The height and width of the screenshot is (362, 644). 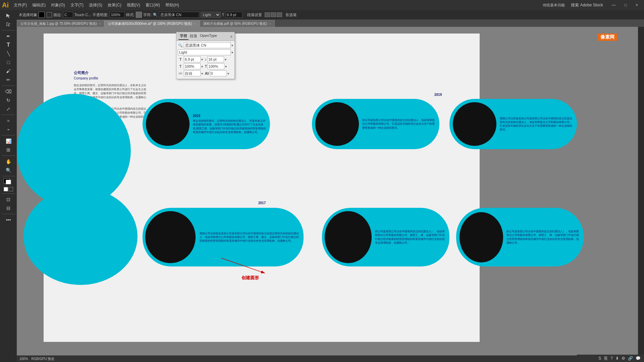 I want to click on bottom-icon-5: ⚙, so click(x=623, y=358).